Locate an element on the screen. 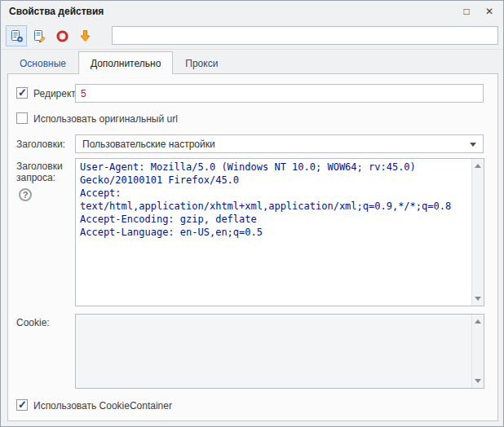  request-headers-scrollbar is located at coordinates (478, 232).